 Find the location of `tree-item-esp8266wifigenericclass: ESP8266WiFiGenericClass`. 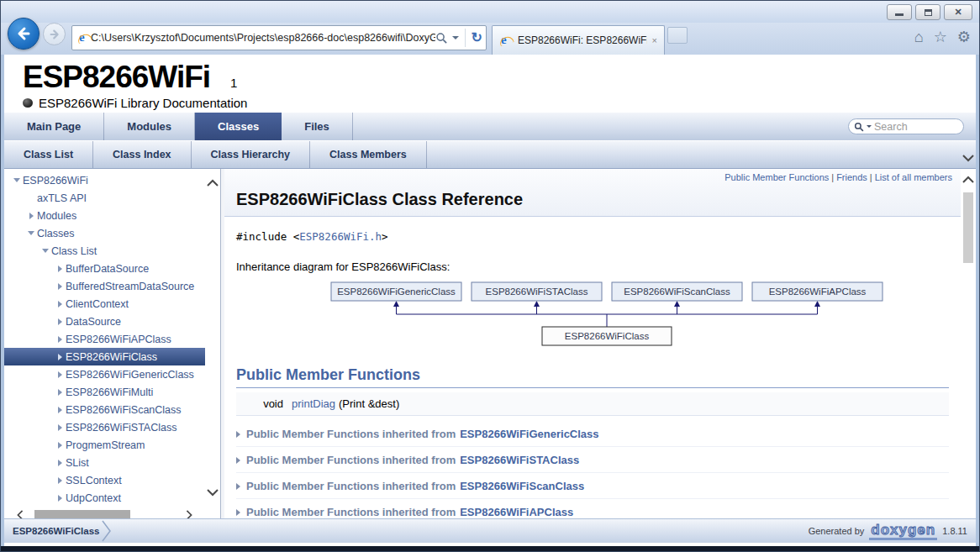

tree-item-esp8266wifigenericclass: ESP8266WiFiGenericClass is located at coordinates (104, 375).